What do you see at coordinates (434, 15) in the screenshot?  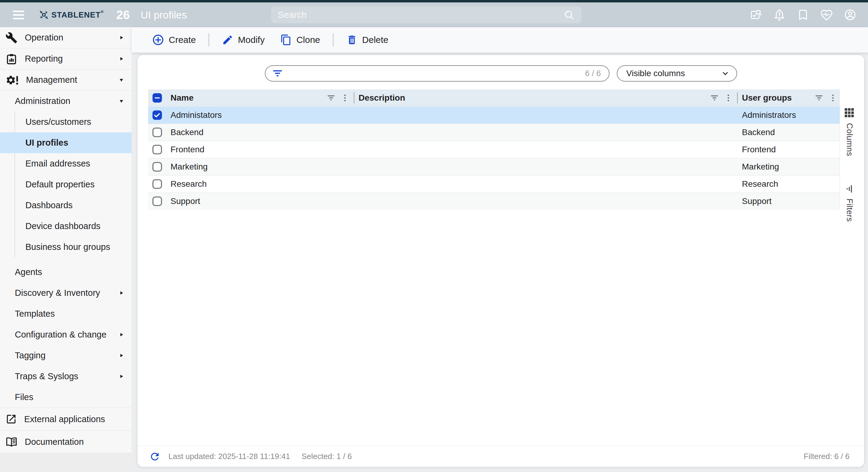 I see `topbar: STABLENET® 26 UI profiles` at bounding box center [434, 15].